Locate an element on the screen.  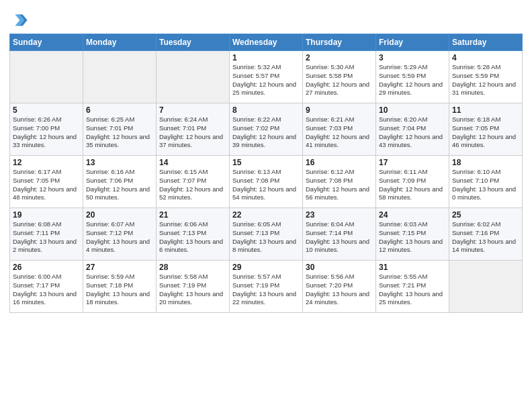
day-info: Sunrise: 6:06 AM Sunset: 7:13 PM Dayligh… is located at coordinates (193, 238).